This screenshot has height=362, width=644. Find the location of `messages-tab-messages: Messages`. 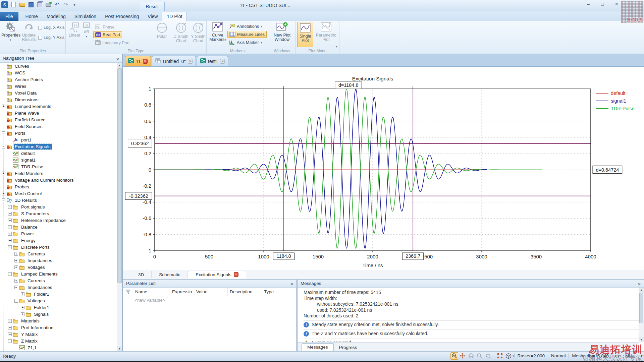

messages-tab-messages: Messages is located at coordinates (318, 347).